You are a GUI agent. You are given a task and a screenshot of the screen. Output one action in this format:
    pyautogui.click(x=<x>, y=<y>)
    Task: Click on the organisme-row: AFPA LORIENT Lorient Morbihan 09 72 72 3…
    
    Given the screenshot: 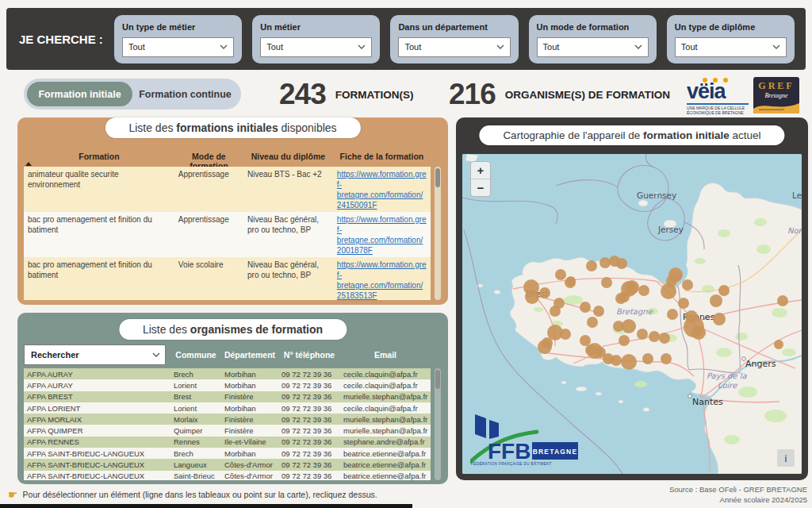 What is the action you would take?
    pyautogui.click(x=227, y=408)
    